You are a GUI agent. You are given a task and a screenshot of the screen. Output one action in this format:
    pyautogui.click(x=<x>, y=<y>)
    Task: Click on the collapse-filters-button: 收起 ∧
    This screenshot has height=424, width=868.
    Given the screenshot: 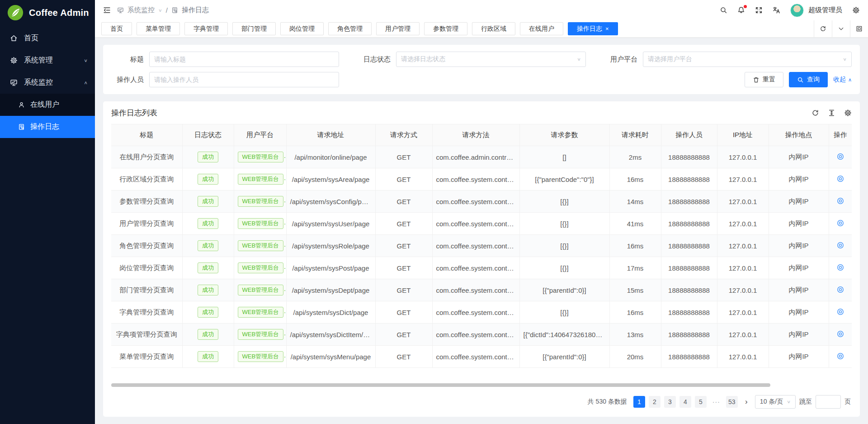 What is the action you would take?
    pyautogui.click(x=843, y=80)
    